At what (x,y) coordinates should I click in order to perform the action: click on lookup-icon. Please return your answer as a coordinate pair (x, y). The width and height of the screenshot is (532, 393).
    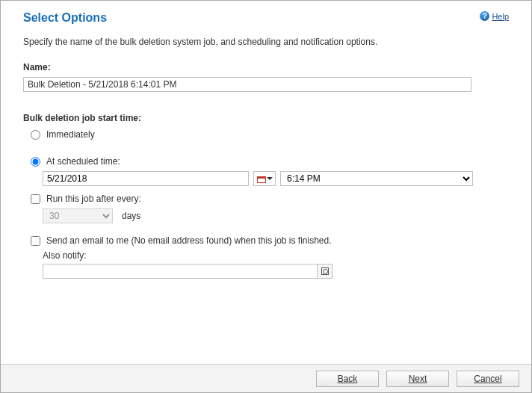
    Looking at the image, I should click on (325, 271).